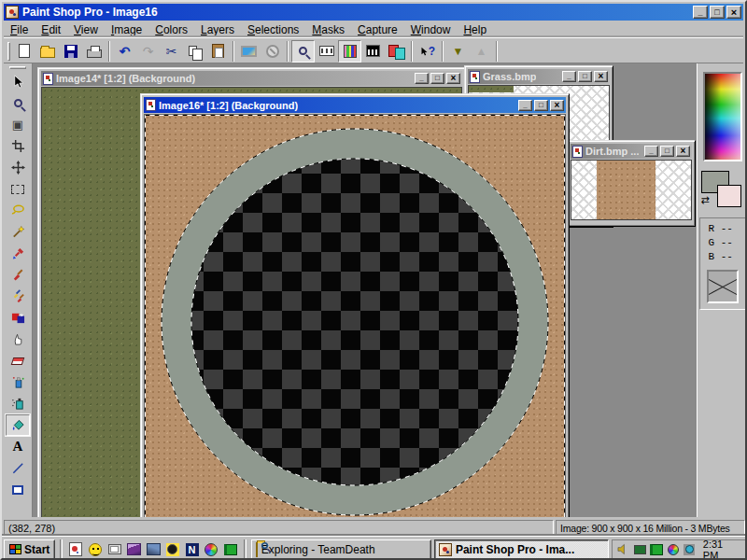 This screenshot has height=560, width=747. What do you see at coordinates (700, 12) in the screenshot?
I see `minimize-button: _` at bounding box center [700, 12].